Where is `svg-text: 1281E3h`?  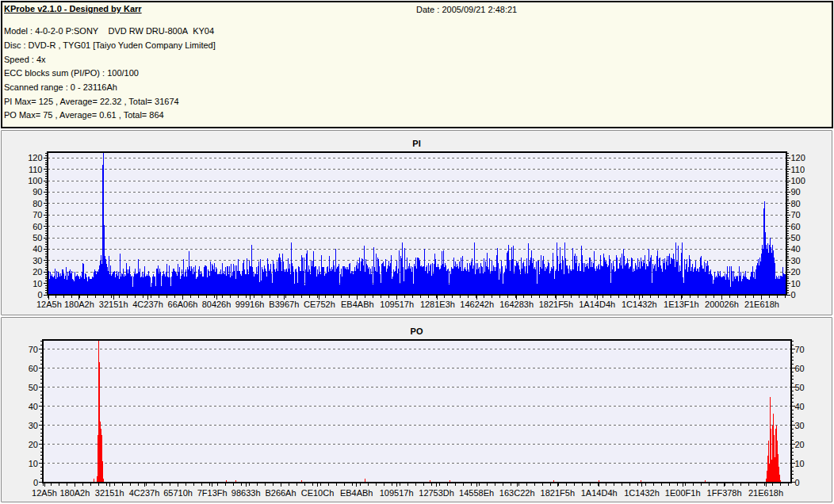
svg-text: 1281E3h is located at coordinates (438, 304).